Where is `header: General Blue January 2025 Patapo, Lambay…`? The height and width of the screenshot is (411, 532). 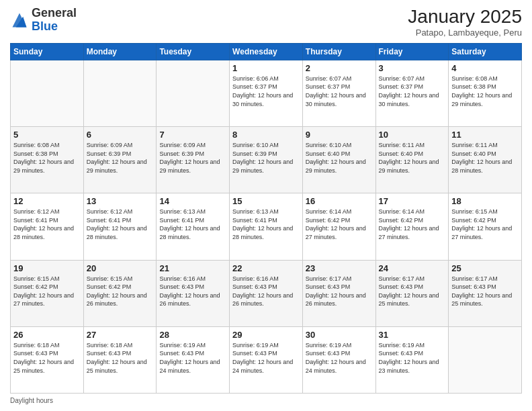
header: General Blue January 2025 Patapo, Lambay… is located at coordinates (266, 22).